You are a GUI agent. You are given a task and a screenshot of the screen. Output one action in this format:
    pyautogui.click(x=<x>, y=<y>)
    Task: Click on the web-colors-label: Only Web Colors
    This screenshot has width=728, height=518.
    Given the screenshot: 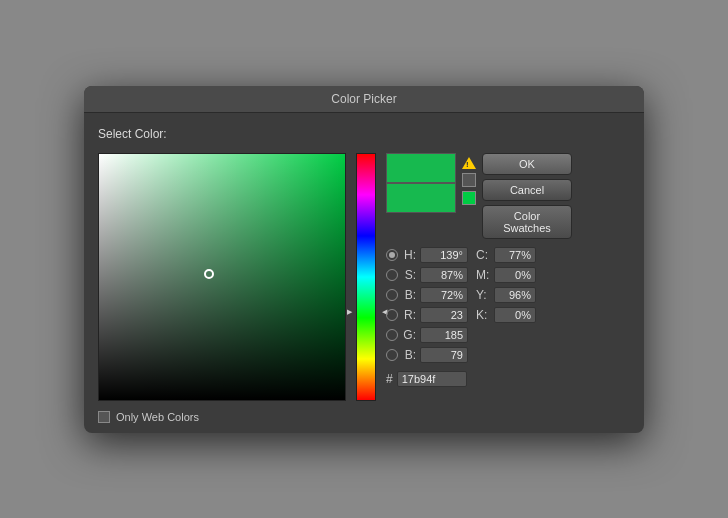 What is the action you would take?
    pyautogui.click(x=158, y=417)
    